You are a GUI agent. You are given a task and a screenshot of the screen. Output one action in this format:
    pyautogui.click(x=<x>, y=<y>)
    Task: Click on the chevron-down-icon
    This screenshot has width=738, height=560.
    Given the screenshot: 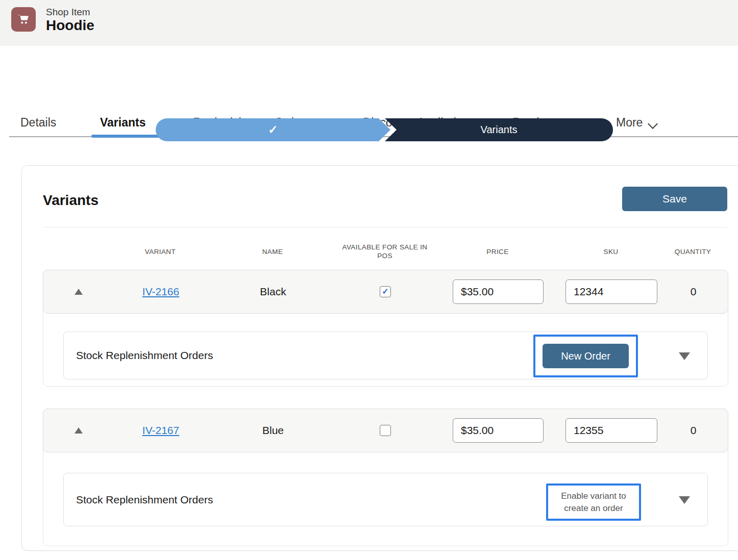 What is the action you would take?
    pyautogui.click(x=653, y=124)
    